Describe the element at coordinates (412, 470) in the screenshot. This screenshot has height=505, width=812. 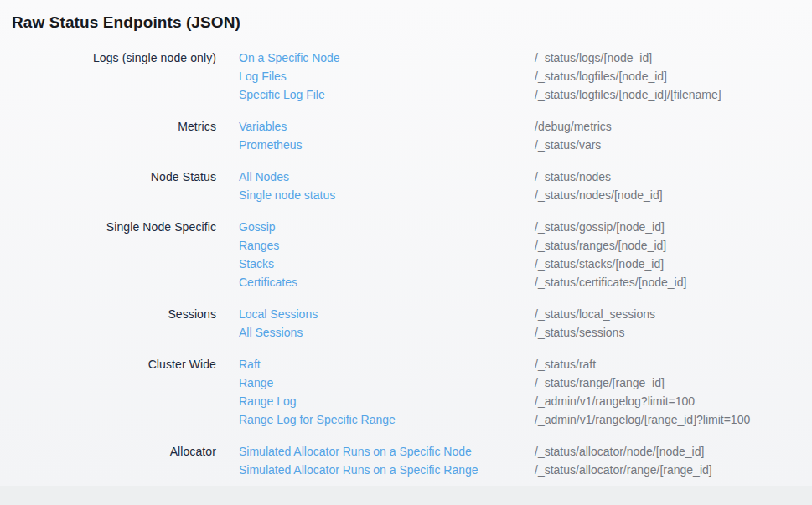
I see `endpoint-row: Simulated Allocator Runs on a Specific R…` at that location.